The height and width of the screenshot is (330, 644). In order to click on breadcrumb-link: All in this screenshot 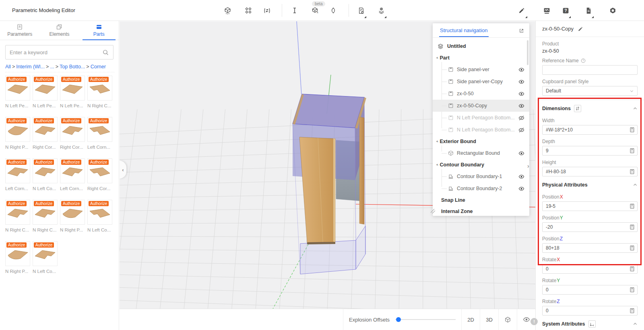, I will do `click(8, 67)`.